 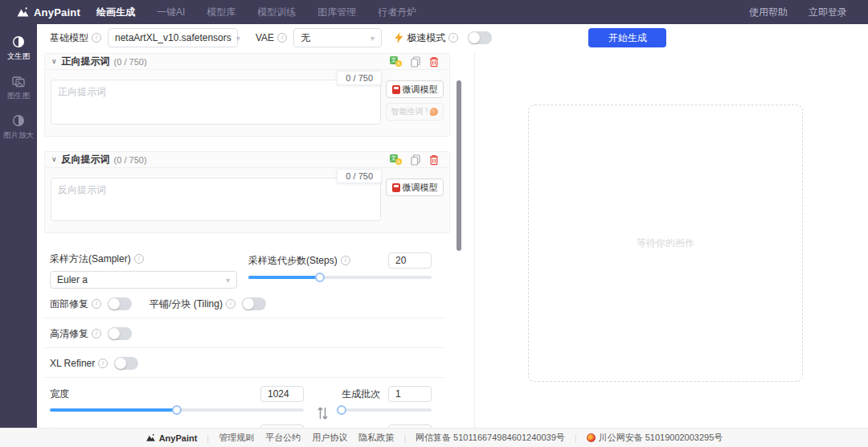 I want to click on base-model-value: netaArtXL_v10.safetensors, so click(x=174, y=38).